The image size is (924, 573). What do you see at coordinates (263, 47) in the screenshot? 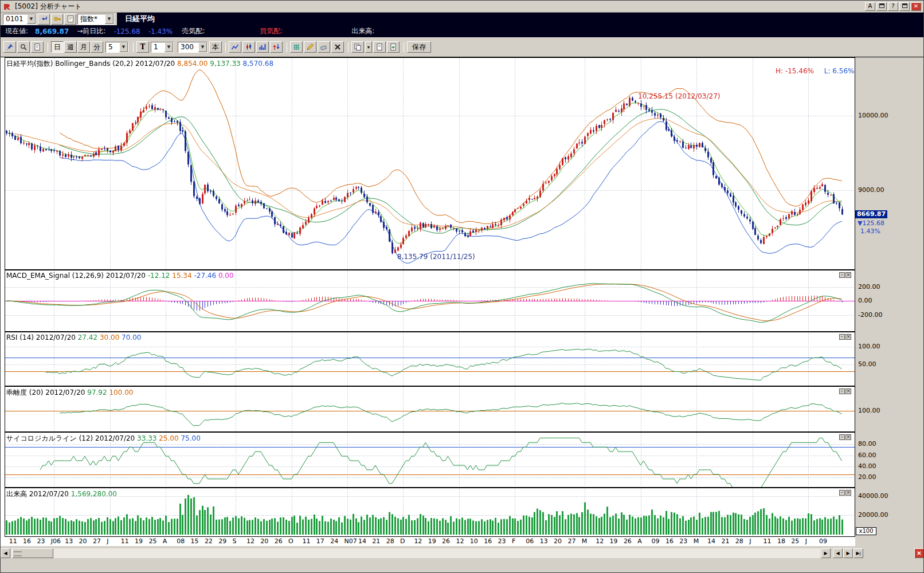
I see `bar-chart-button` at bounding box center [263, 47].